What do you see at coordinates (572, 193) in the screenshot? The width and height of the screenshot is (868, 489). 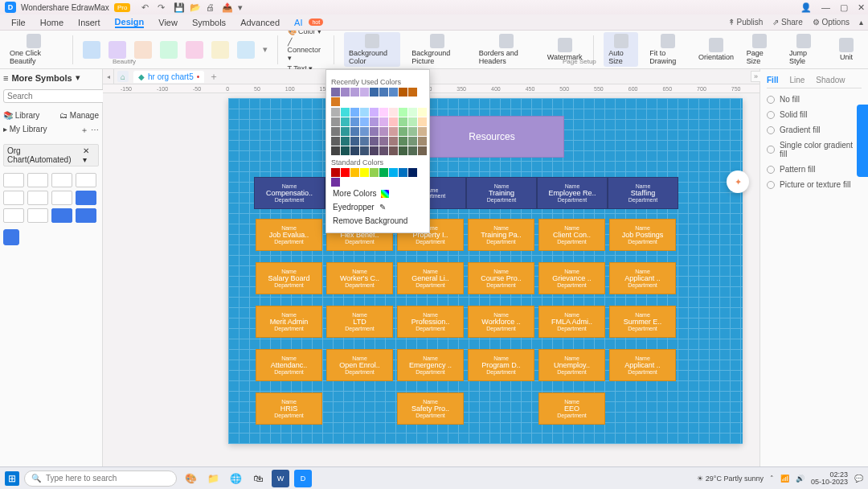 I see `dept-card: NameEmployee Re..Department` at bounding box center [572, 193].